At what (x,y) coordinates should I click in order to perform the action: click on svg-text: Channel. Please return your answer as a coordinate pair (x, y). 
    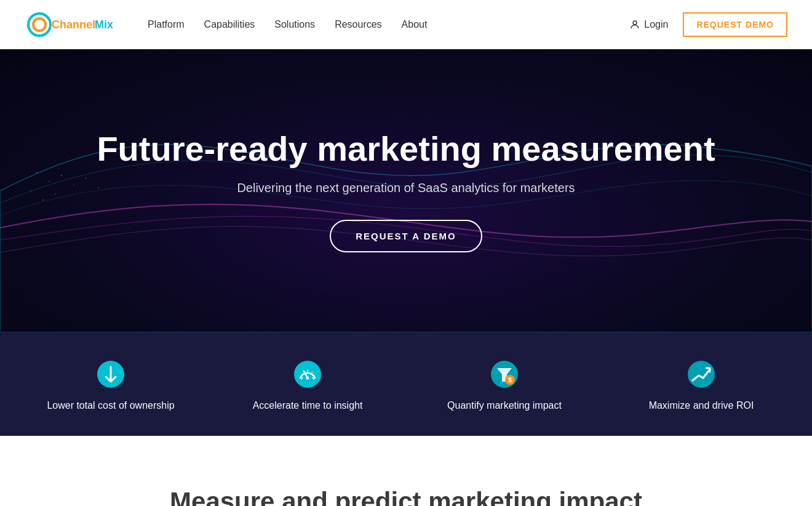
    Looking at the image, I should click on (74, 25).